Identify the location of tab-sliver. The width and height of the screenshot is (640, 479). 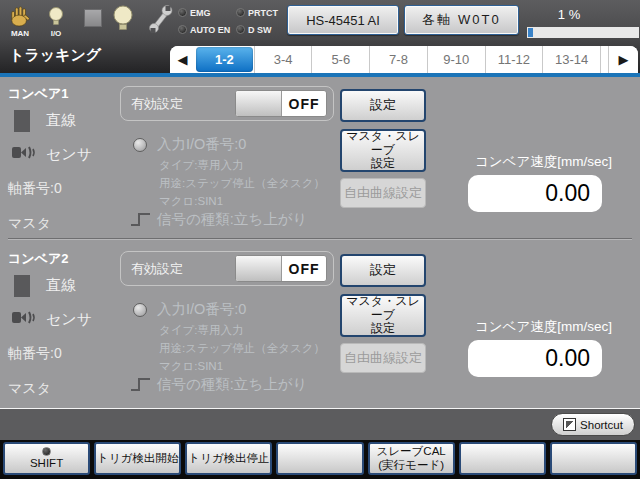
(604, 60).